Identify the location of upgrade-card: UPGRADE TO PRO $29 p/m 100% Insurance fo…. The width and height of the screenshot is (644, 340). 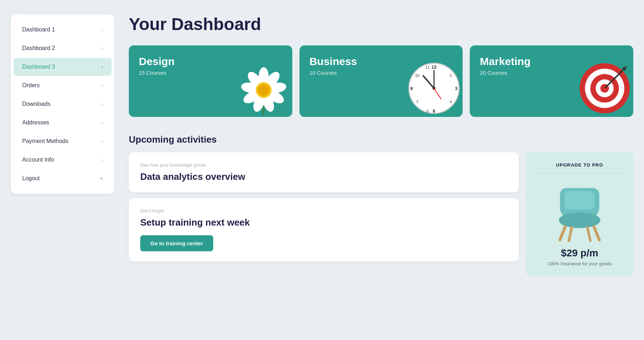
(580, 215).